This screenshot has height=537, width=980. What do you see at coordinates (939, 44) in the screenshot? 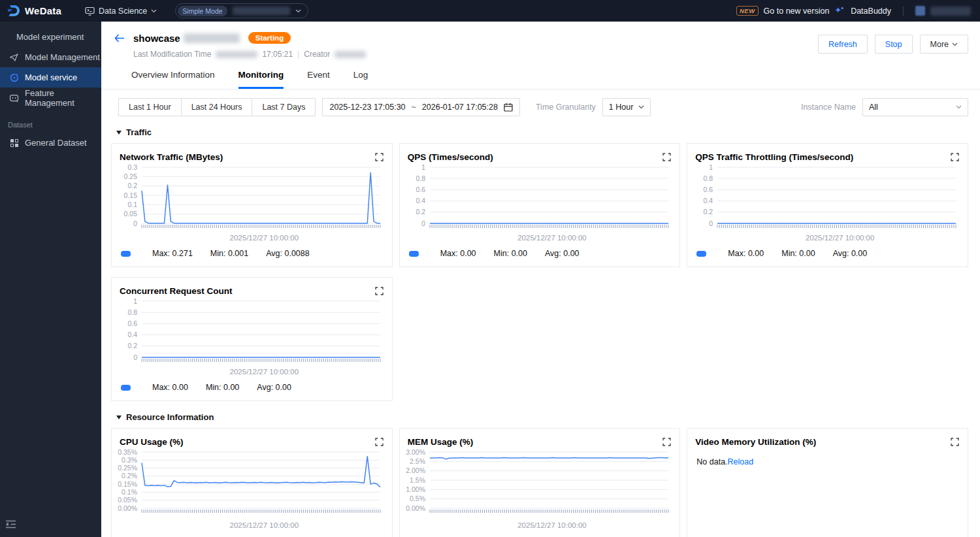
I see `more-label: More` at bounding box center [939, 44].